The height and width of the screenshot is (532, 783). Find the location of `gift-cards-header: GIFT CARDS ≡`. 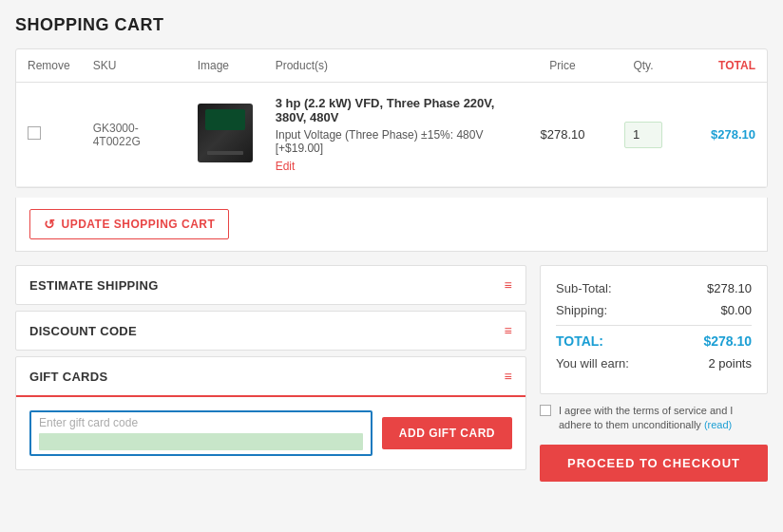

gift-cards-header: GIFT CARDS ≡ is located at coordinates (271, 376).